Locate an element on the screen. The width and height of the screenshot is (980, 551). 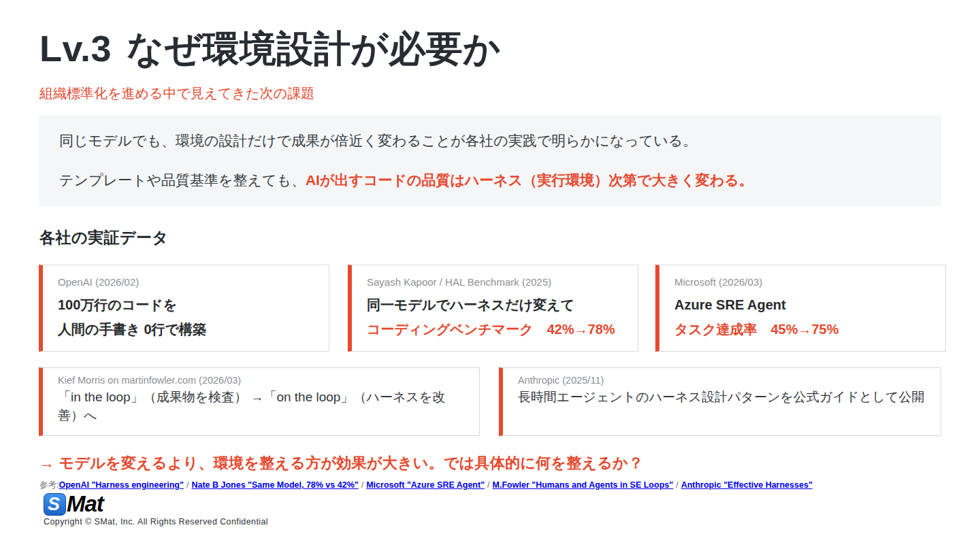
evidence-card-kief-morris: Kief Morris on martinfowler.com (2026/03… is located at coordinates (259, 401).